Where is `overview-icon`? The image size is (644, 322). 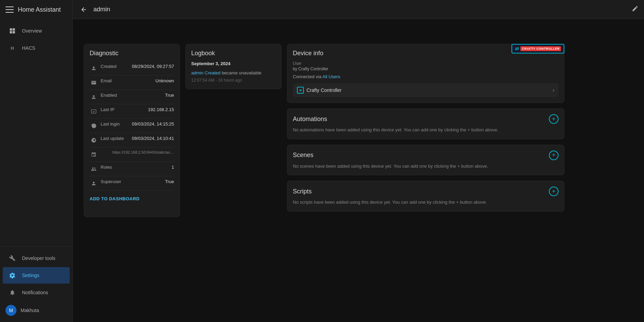 overview-icon is located at coordinates (12, 31).